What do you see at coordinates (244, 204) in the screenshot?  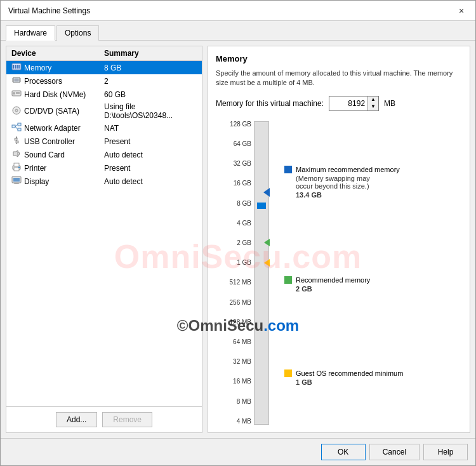 I see `scale-label: 8 GB` at bounding box center [244, 204].